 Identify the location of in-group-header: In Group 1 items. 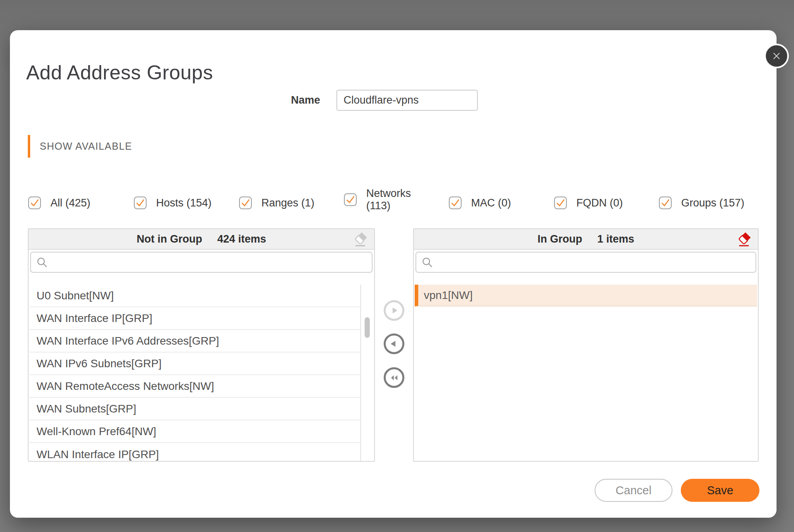
(586, 239).